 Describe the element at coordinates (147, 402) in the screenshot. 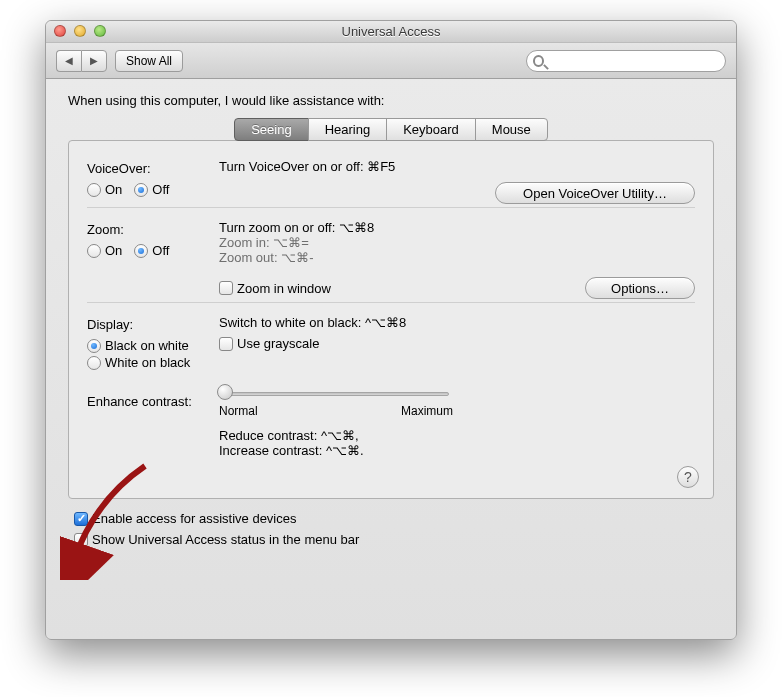

I see `enhance-contrast-label: Enhance contrast:` at that location.